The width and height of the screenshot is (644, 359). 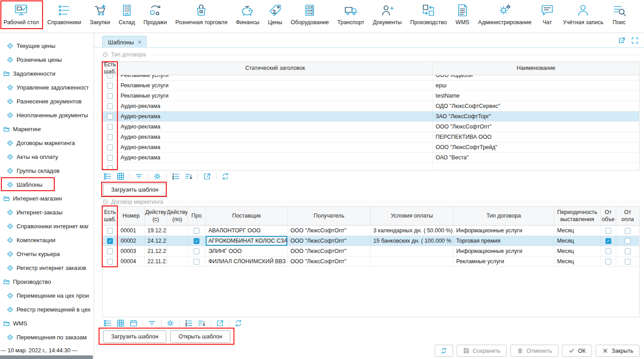 I want to click on column-header-name: Наименование, so click(x=536, y=68).